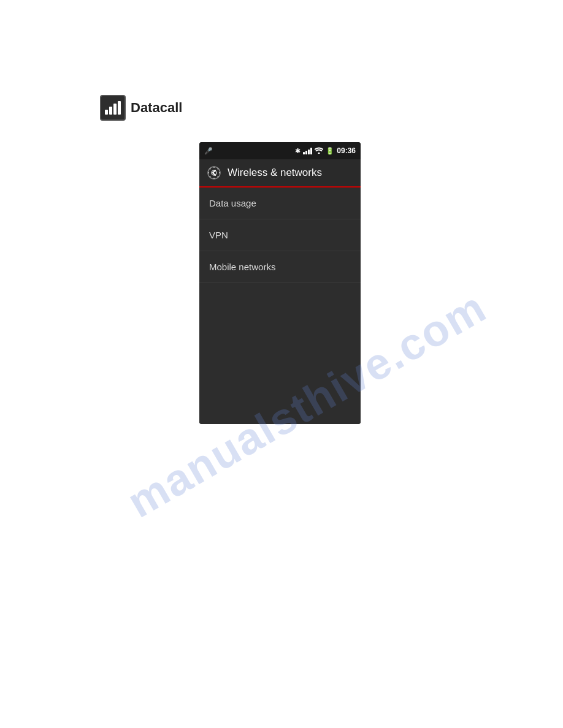 This screenshot has height=728, width=563. I want to click on status-bar: 🎤 ✱ 🔋 09:36, so click(280, 151).